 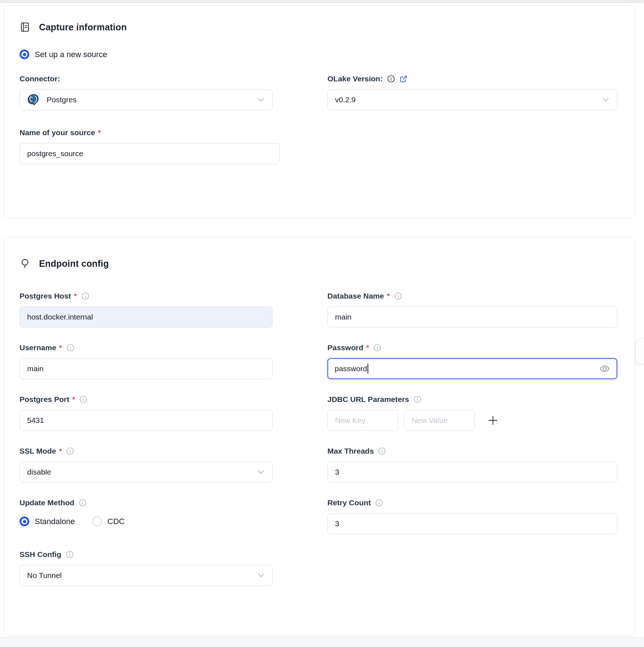 I want to click on text-caret, so click(x=368, y=369).